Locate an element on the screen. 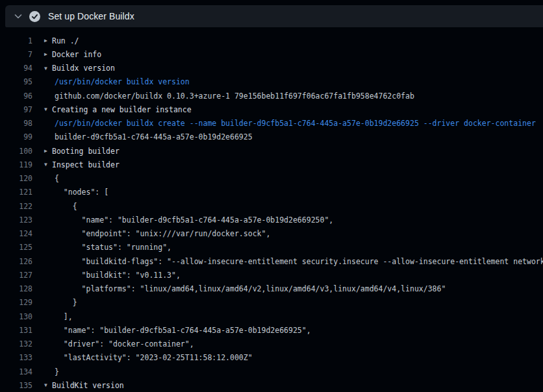 The image size is (543, 392). log-row: 123 "name": "builder-d9cfb5a1-c764-445a-… is located at coordinates (272, 219).